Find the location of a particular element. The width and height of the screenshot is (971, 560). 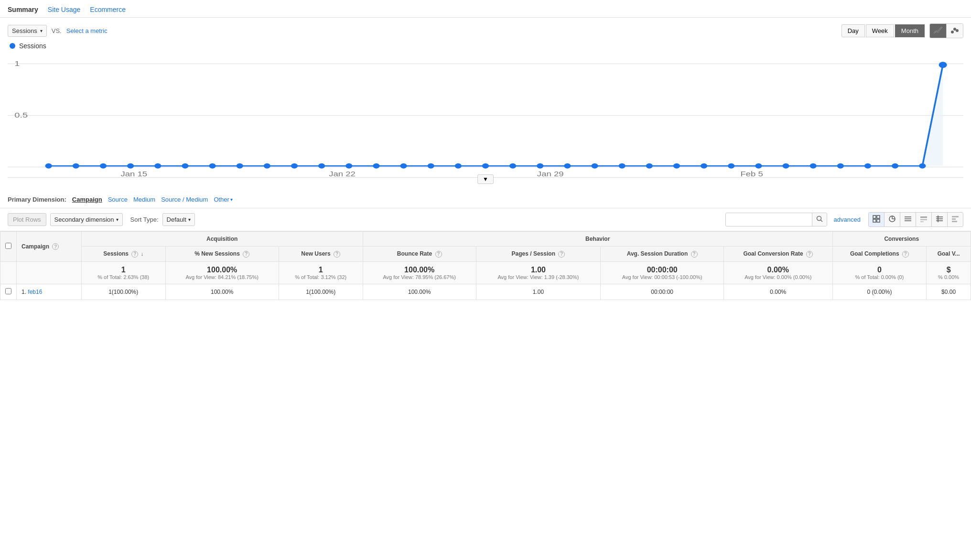

select-all-checkbox is located at coordinates (9, 246).